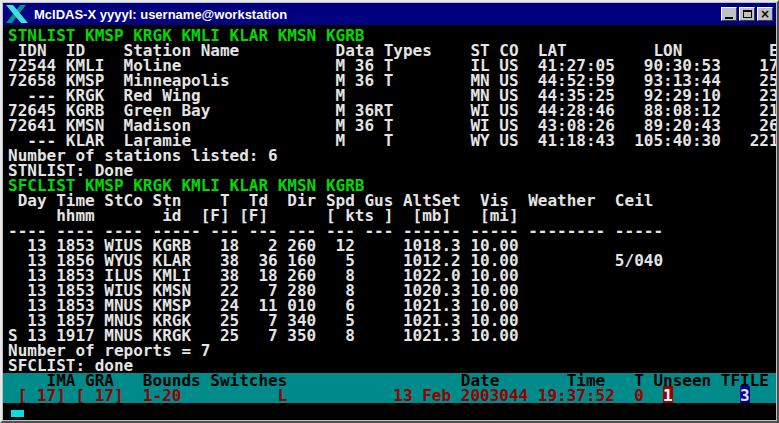 This screenshot has height=423, width=779. I want to click on window-title: McIDAS-X yyyyl: username@workstation, so click(160, 14).